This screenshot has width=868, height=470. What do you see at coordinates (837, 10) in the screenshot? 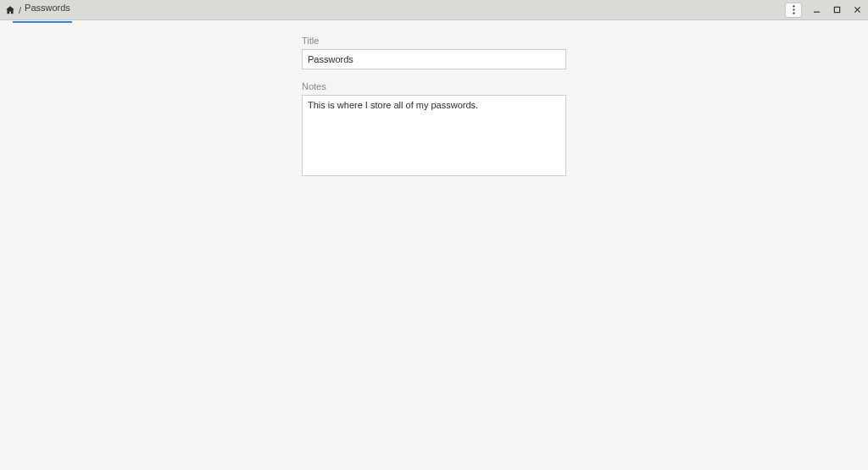
I see `maximize-button` at bounding box center [837, 10].